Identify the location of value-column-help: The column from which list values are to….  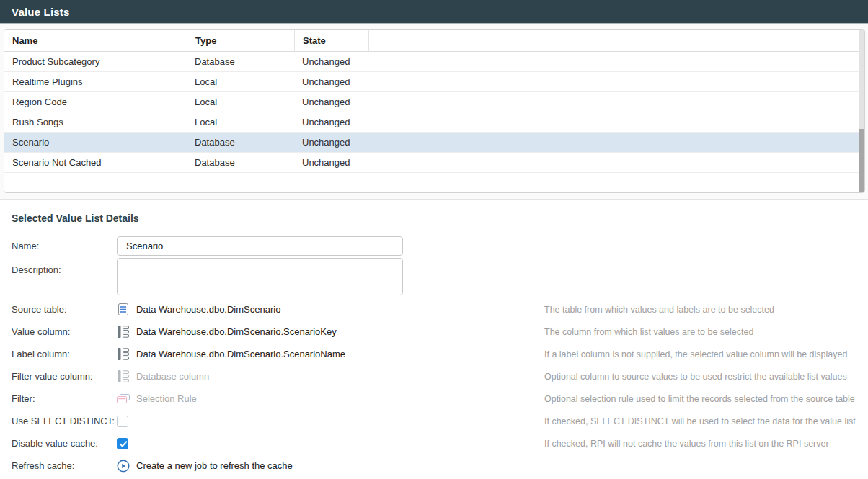
(649, 332).